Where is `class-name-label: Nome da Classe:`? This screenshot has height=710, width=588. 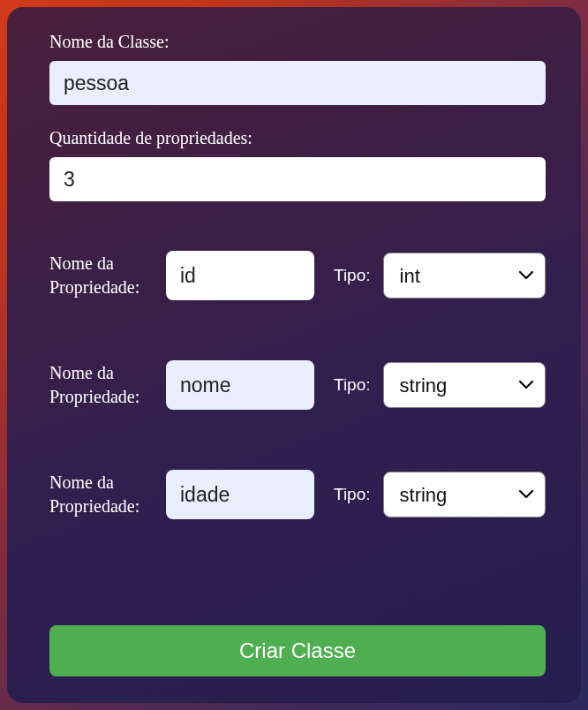 class-name-label: Nome da Classe: is located at coordinates (298, 42).